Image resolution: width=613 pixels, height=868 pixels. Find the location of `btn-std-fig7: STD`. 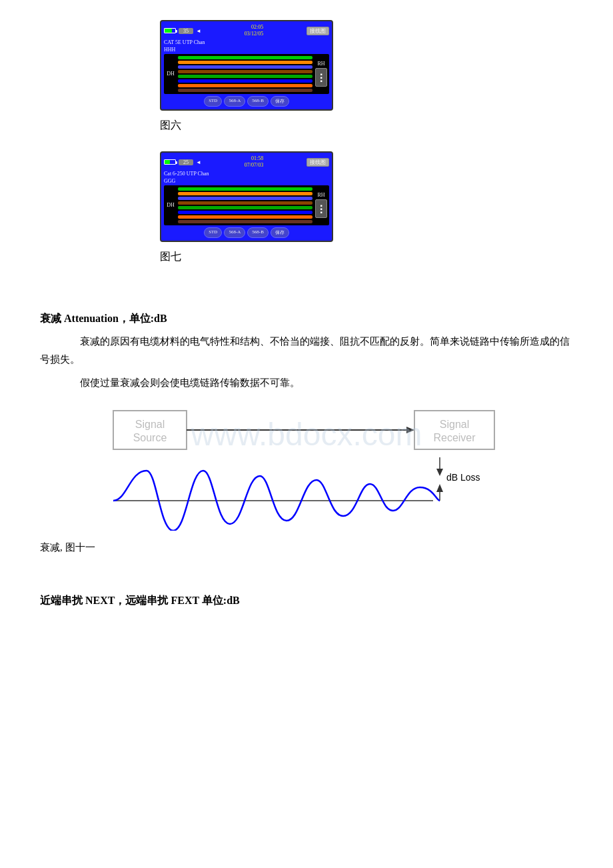

btn-std-fig7: STD is located at coordinates (213, 233).